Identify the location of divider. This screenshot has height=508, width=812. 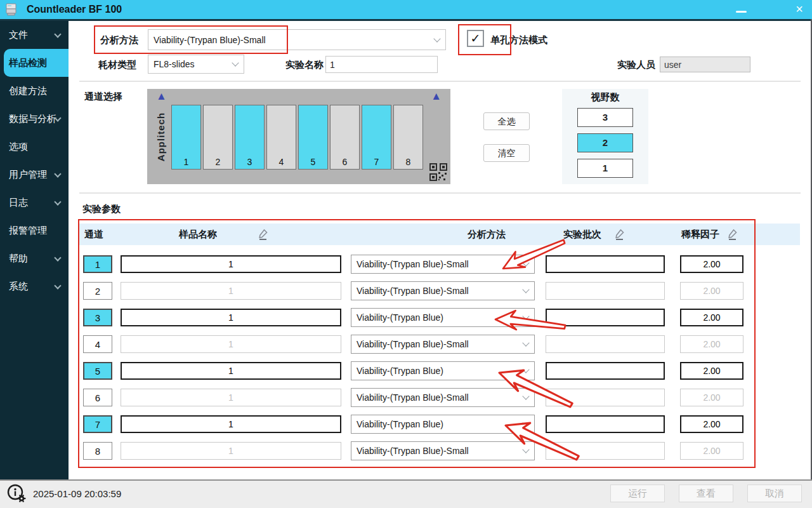
(440, 193).